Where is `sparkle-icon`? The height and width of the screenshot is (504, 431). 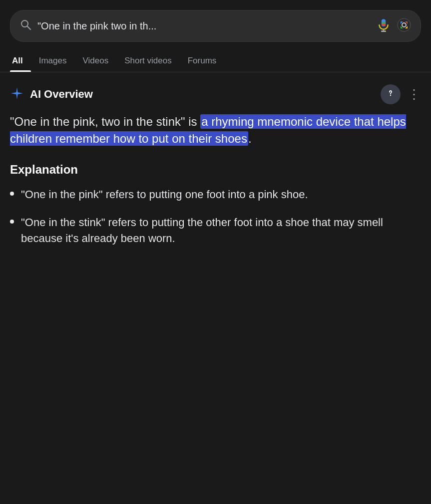 sparkle-icon is located at coordinates (17, 94).